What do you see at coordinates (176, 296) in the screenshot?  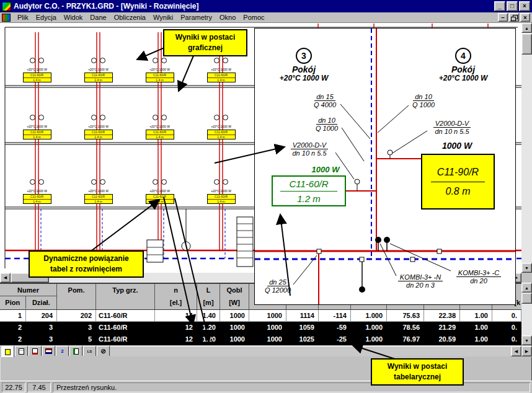 I see `header-n: n[el.]` at bounding box center [176, 296].